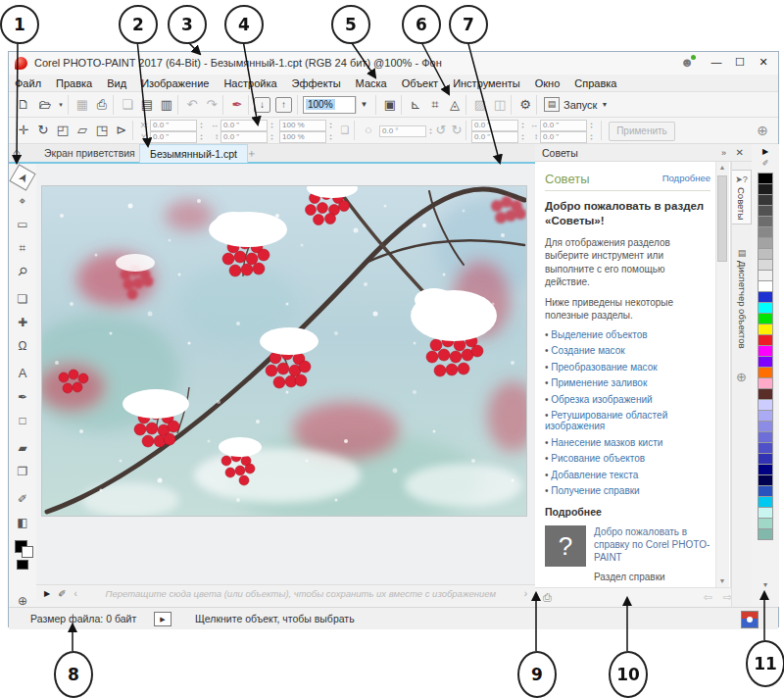 This screenshot has width=784, height=698. What do you see at coordinates (22, 176) in the screenshot?
I see `pick-tool-icon: ➤` at bounding box center [22, 176].